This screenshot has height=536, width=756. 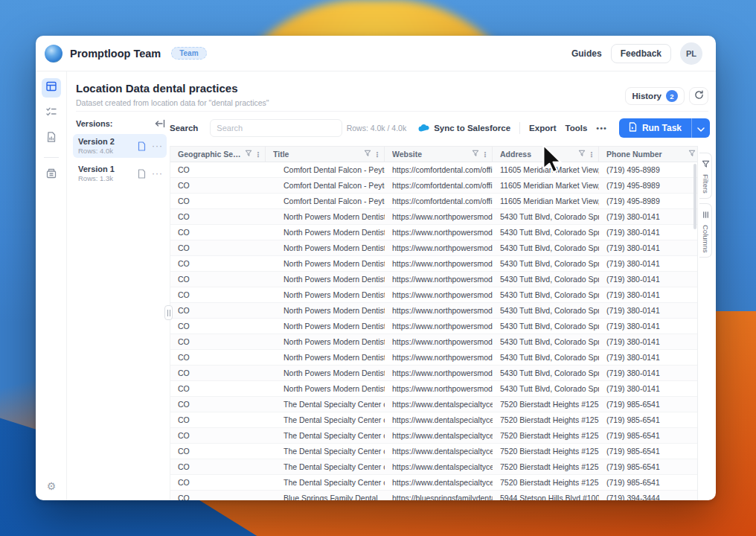 What do you see at coordinates (434, 201) in the screenshot?
I see `table-row: CO Comfort Dental Falcon - Peyton https:…` at bounding box center [434, 201].